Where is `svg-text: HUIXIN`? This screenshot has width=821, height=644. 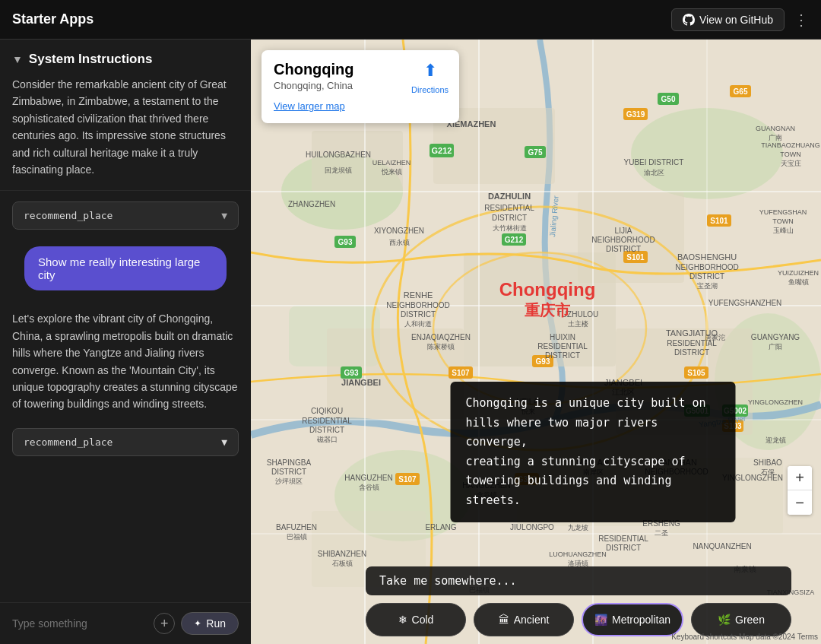
svg-text: HUIXIN is located at coordinates (563, 338).